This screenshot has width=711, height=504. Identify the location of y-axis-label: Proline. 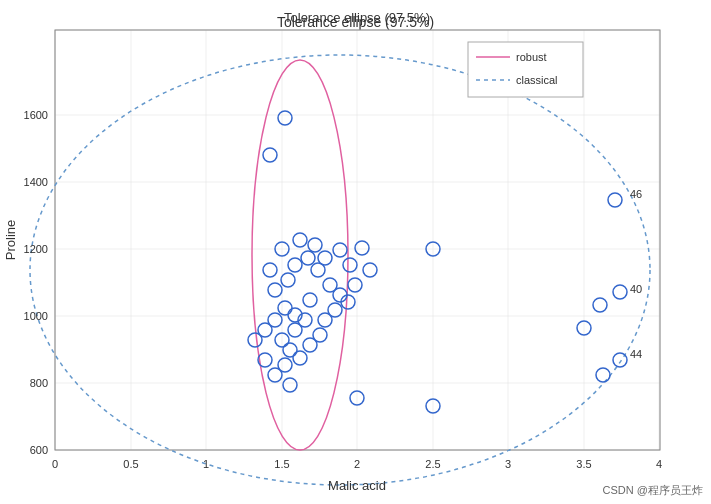
(10, 240).